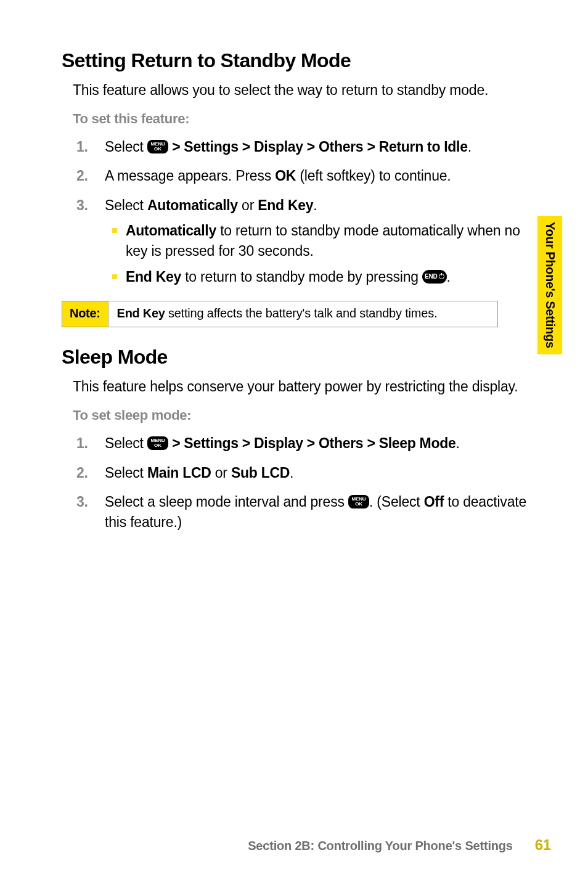  I want to click on intro-return-to-standby: This feature allows you to select the wa…, so click(300, 90).